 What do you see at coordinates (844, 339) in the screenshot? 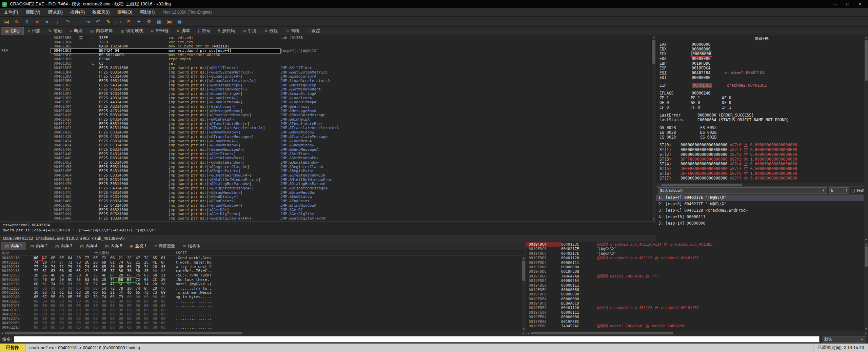
I see `script-engine-select: 默认 ▼` at bounding box center [844, 339].